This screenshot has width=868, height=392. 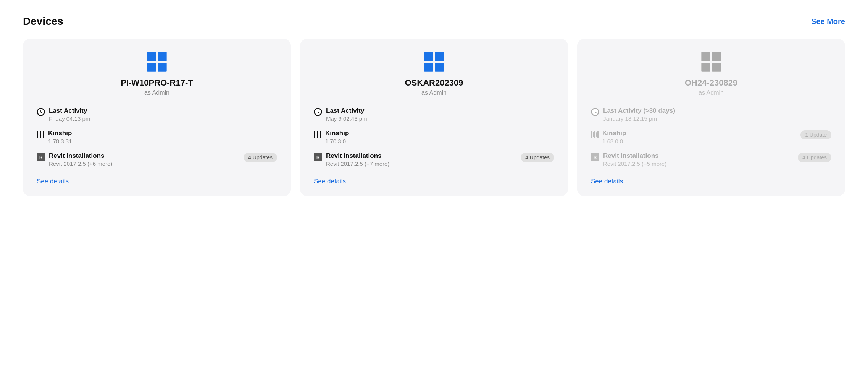 I want to click on card-top: PI-W10PRO-R17-T as Admin, so click(x=157, y=74).